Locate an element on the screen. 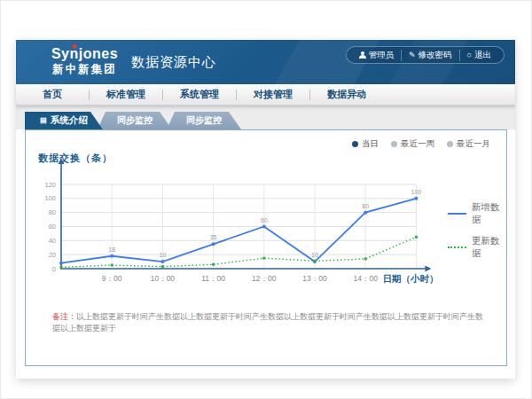 This screenshot has width=532, height=399. chart-legend: 新增数据 更新数据 is located at coordinates (477, 231).